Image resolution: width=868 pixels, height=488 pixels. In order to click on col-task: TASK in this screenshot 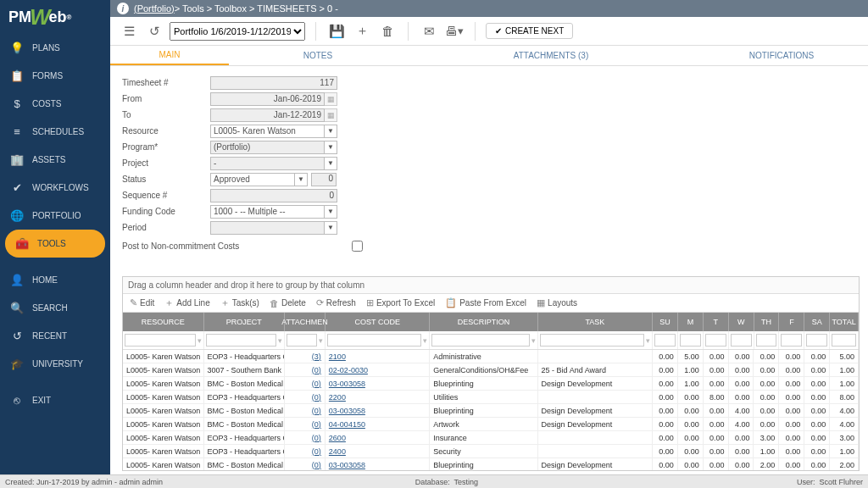, I will do `click(595, 322)`.